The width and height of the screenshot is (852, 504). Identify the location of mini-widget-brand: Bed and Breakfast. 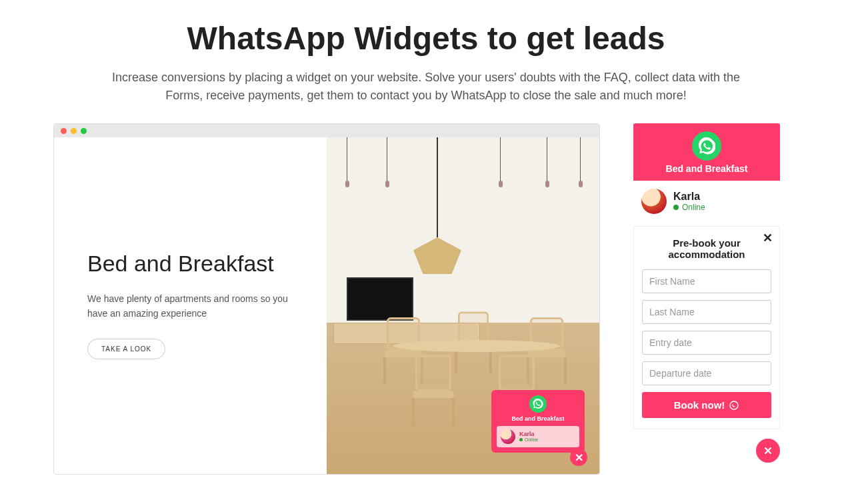
(538, 419).